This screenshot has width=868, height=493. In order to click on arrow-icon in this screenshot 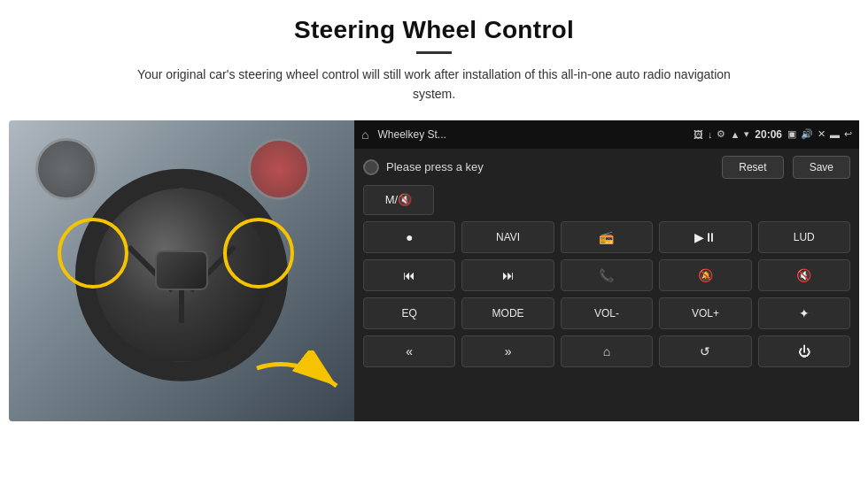, I will do `click(297, 377)`.